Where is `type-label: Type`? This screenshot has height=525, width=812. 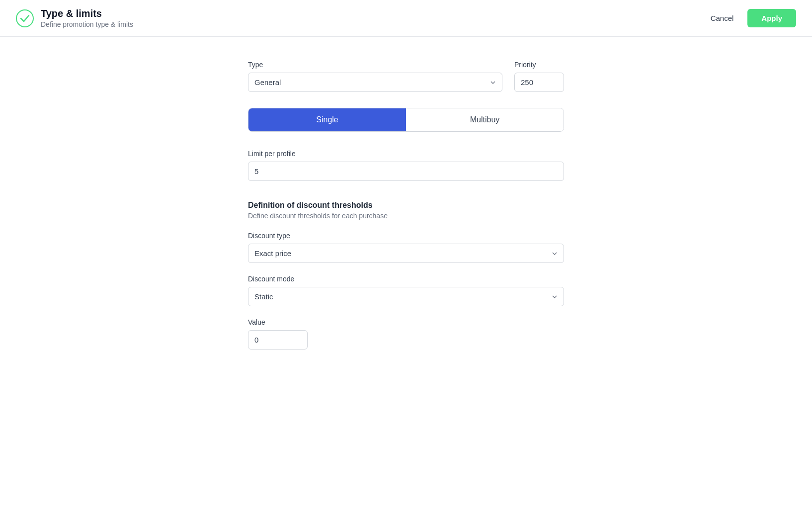
type-label: Type is located at coordinates (375, 65).